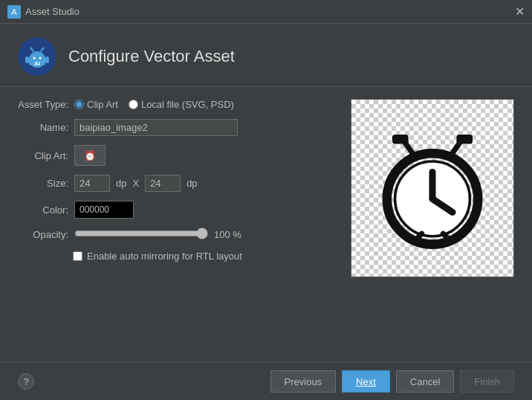 This screenshot has width=532, height=400. Describe the element at coordinates (52, 12) in the screenshot. I see `app-title: Asset Studio` at that location.